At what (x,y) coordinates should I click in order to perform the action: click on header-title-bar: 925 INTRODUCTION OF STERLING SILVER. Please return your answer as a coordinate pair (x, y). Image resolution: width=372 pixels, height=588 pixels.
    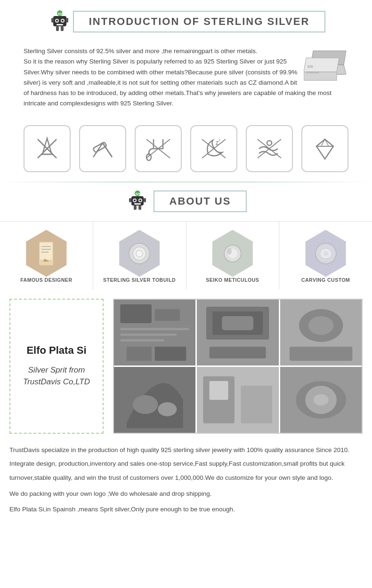
    Looking at the image, I should click on (186, 22).